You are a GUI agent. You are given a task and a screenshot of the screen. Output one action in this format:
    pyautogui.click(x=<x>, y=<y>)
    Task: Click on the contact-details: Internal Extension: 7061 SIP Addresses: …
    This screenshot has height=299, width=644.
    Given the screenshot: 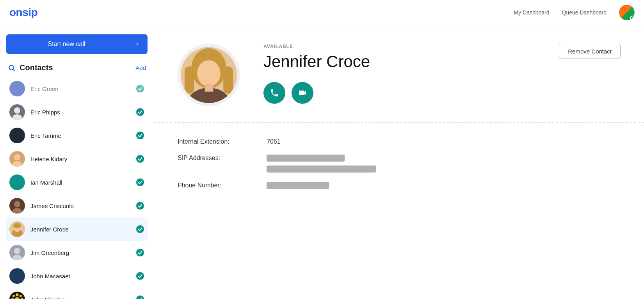 What is the action you would take?
    pyautogui.click(x=314, y=164)
    